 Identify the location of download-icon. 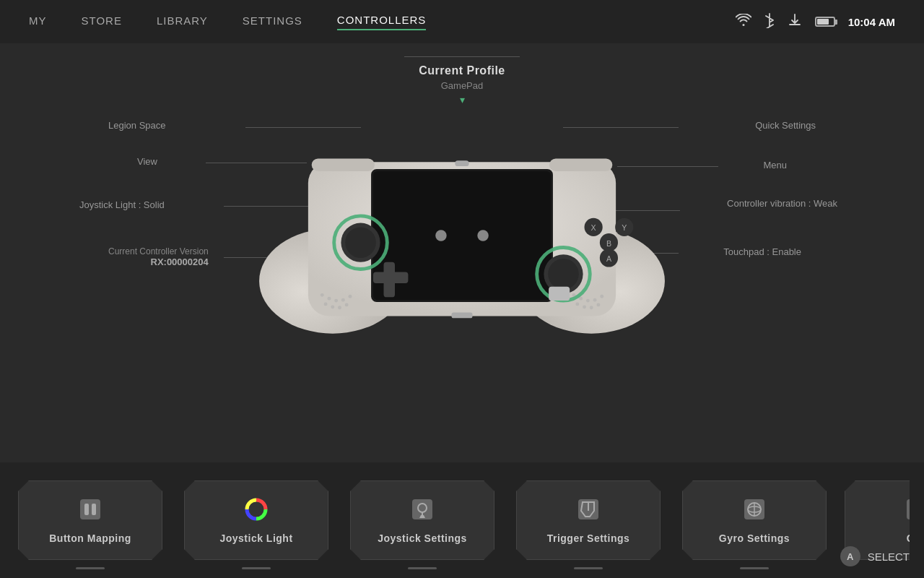
(795, 22).